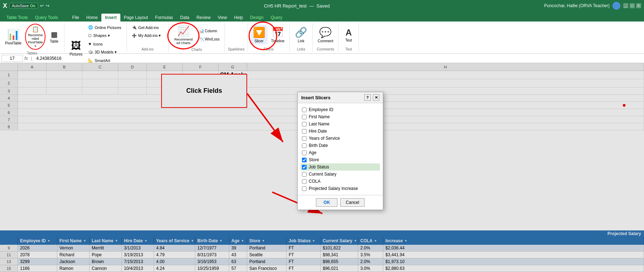 This screenshot has width=644, height=272. I want to click on online-pictures-icon: 🌐, so click(91, 27).